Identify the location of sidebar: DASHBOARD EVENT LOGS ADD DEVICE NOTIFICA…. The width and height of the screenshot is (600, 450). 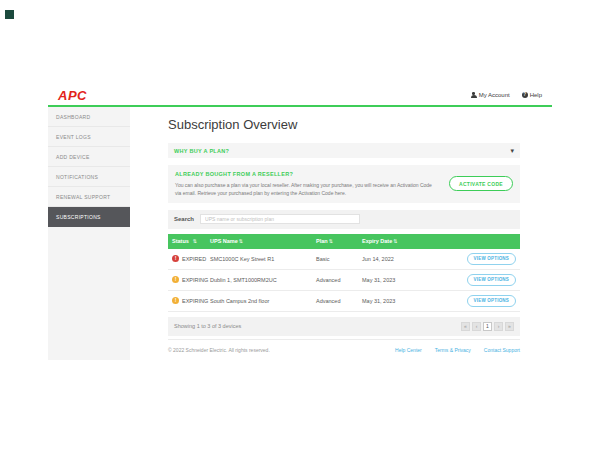
(89, 234).